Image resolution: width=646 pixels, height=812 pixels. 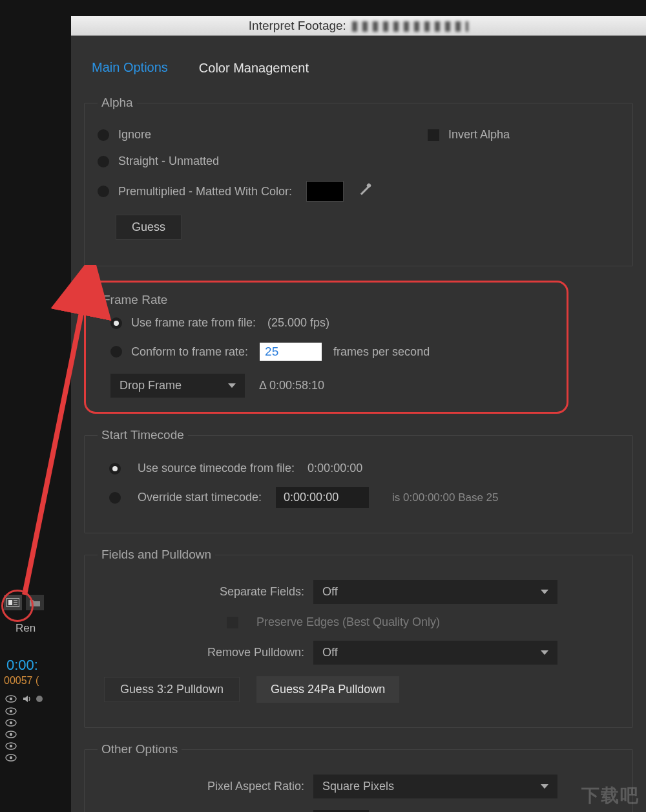 What do you see at coordinates (298, 323) in the screenshot?
I see `file-rate-value: (25.000 fps)` at bounding box center [298, 323].